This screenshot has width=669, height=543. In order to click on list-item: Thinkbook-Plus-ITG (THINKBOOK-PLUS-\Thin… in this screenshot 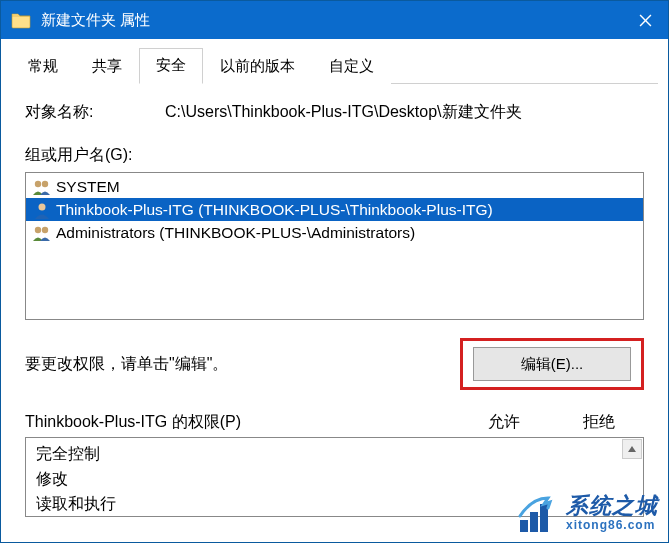, I will do `click(334, 210)`.